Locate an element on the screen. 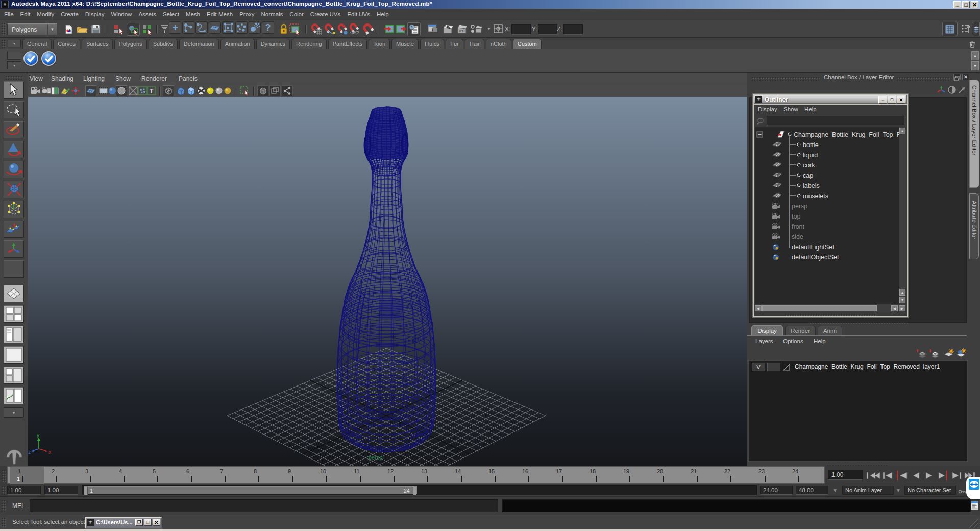 Image resolution: width=980 pixels, height=531 pixels. svg-text: 9 is located at coordinates (289, 471).